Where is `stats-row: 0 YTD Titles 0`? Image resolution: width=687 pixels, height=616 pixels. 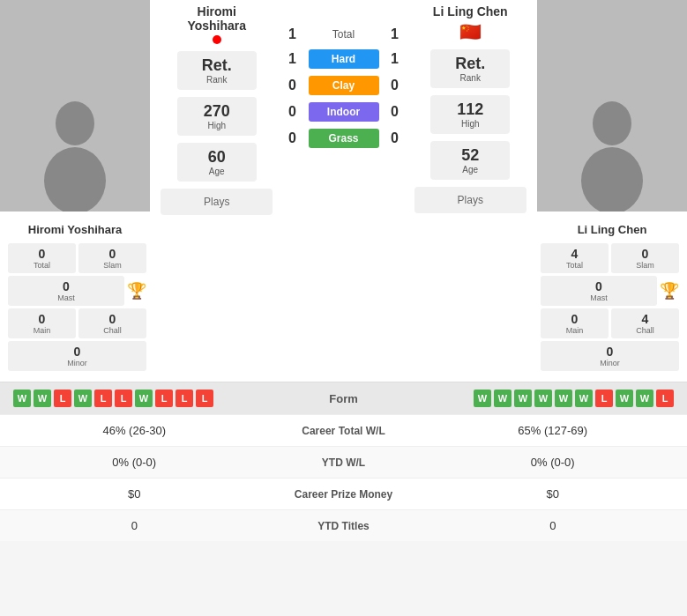 stats-row: 0 YTD Titles 0 is located at coordinates (344, 525).